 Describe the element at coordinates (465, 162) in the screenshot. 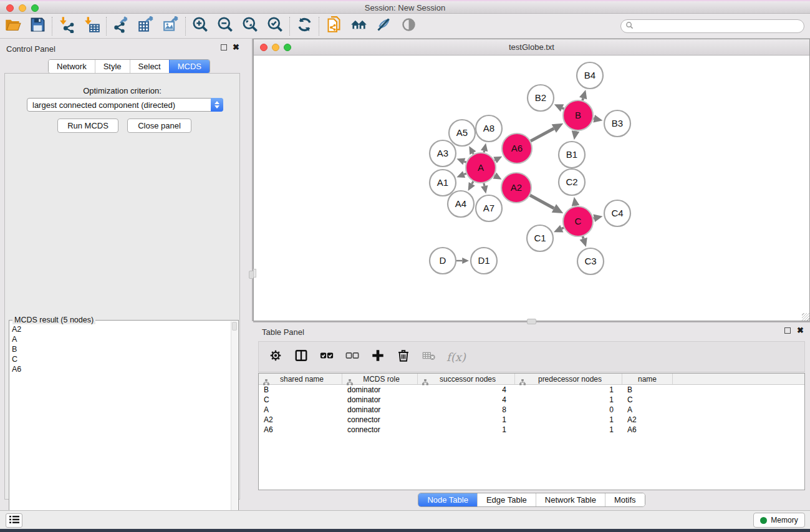

I see `graph-edge-A-A3` at that location.